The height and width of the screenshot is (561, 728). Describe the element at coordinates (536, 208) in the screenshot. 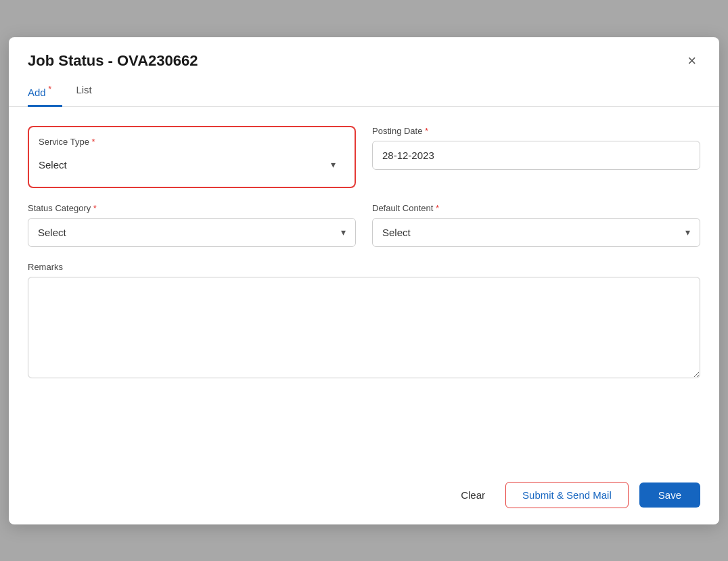

I see `default-content-label: Default Content *` at that location.